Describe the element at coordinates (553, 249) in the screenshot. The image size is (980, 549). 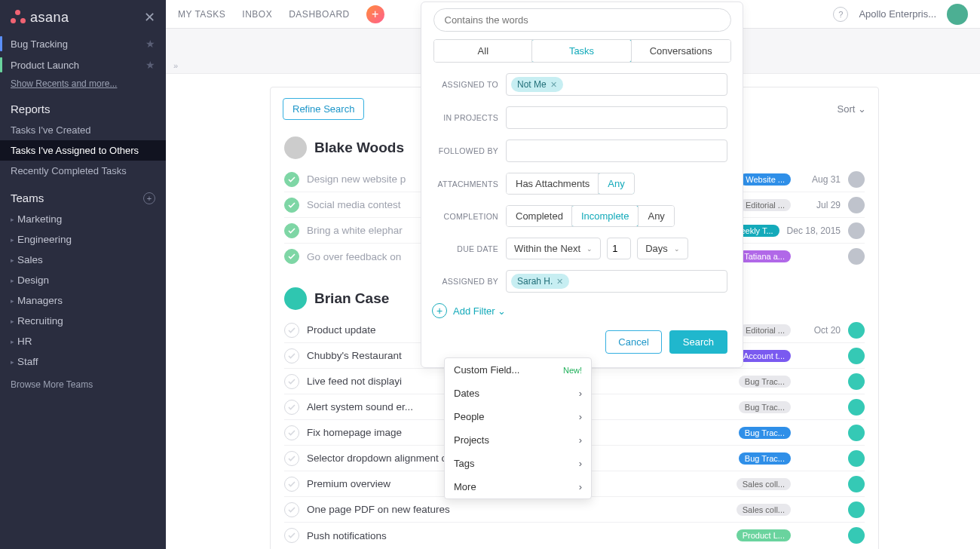
I see `due-range-select: Within the Next⌄` at that location.